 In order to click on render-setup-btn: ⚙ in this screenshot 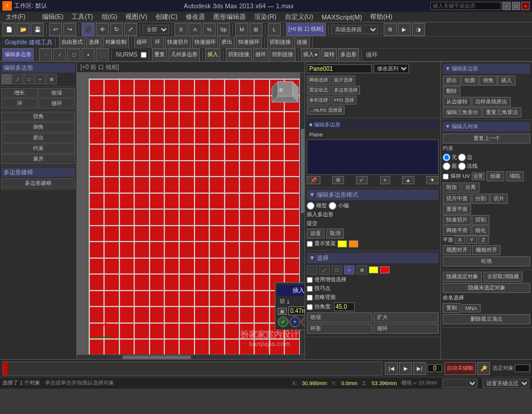, I will do `click(390, 30)`.